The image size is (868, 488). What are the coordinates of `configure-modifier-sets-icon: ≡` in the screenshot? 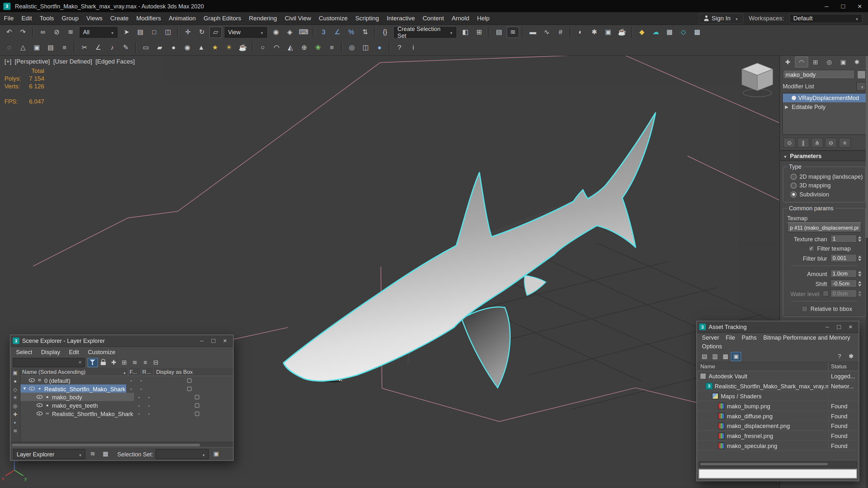 It's located at (845, 143).